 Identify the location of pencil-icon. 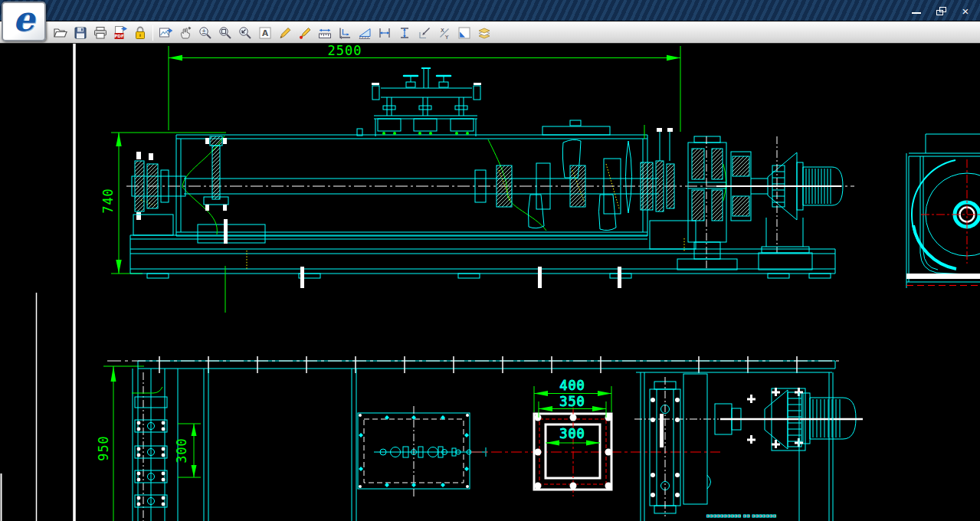
(285, 33).